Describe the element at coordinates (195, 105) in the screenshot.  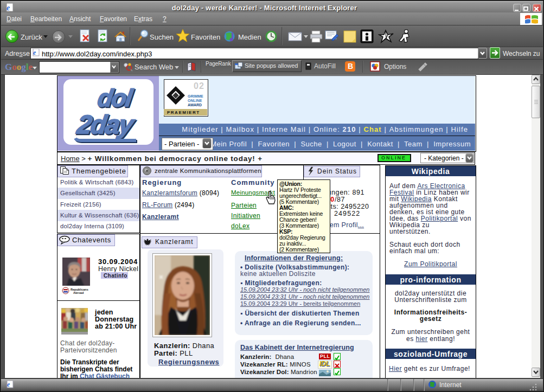
I see `svg-text: AWARD` at that location.